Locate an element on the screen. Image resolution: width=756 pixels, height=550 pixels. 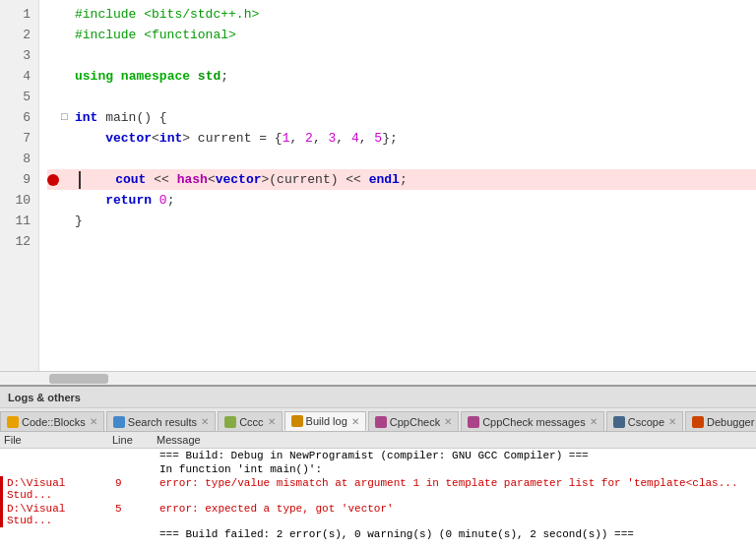
tab-label-codeblocks: Code::Blocks is located at coordinates (53, 422).